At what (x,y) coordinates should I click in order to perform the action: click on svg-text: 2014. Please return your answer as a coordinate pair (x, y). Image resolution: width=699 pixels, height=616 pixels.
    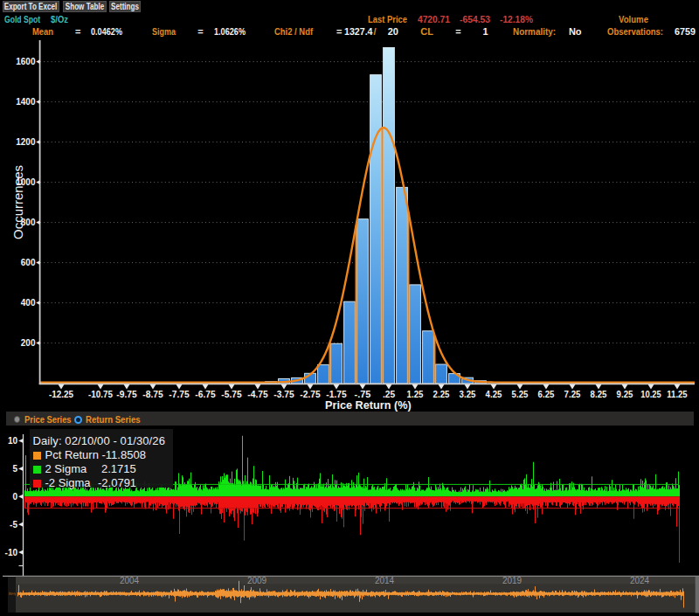
    Looking at the image, I should click on (384, 580).